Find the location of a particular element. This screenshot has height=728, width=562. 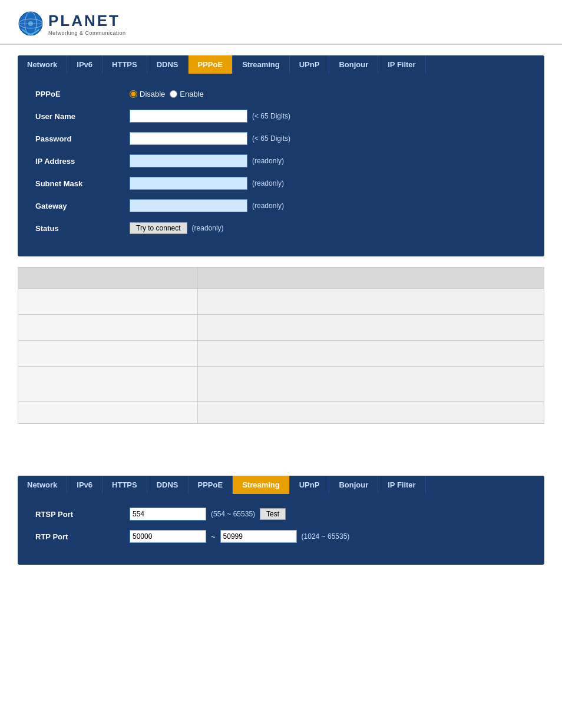

rtsp-port-control: (554 ~ 65535) Test is located at coordinates (328, 514).